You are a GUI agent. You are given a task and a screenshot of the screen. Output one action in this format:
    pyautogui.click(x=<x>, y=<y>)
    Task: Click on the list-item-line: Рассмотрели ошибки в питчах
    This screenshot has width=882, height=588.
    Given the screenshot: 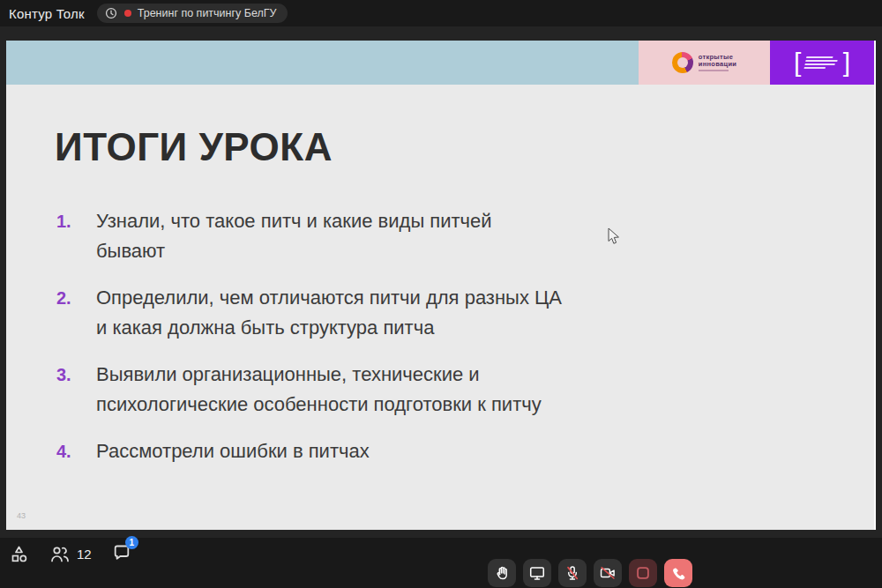 What is the action you would take?
    pyautogui.click(x=233, y=451)
    